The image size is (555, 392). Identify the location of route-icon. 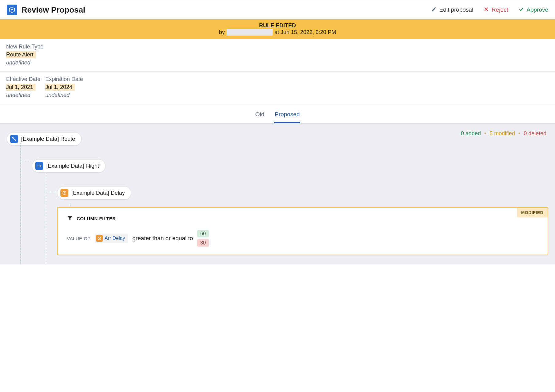
(14, 139).